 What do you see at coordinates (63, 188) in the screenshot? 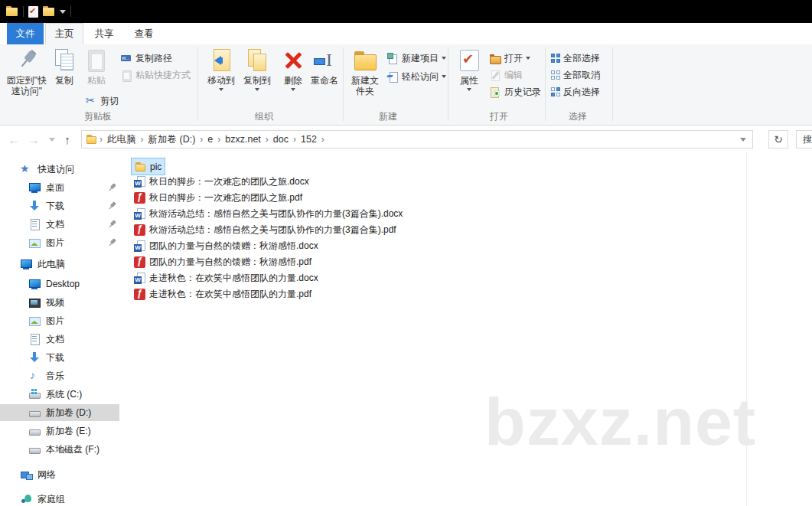
I see `sidebar-item-desktop-qa: 桌面` at bounding box center [63, 188].